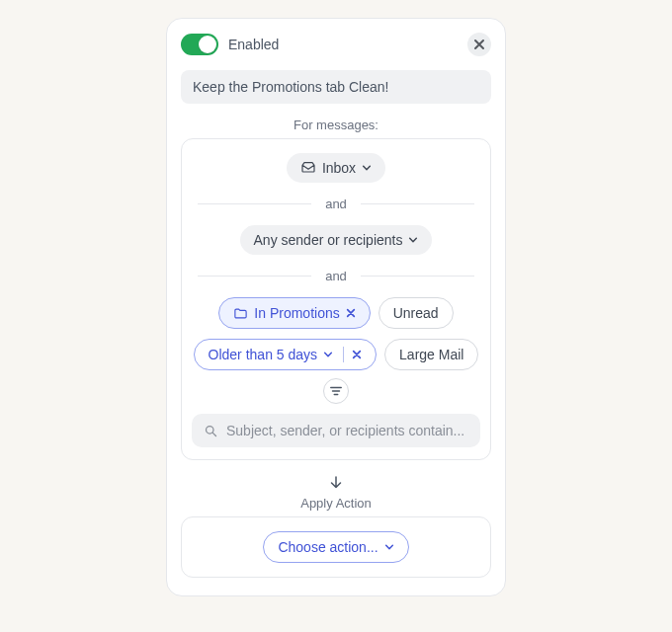  What do you see at coordinates (336, 87) in the screenshot?
I see `rule-title-input: Keep the Promotions tab Clean!` at bounding box center [336, 87].